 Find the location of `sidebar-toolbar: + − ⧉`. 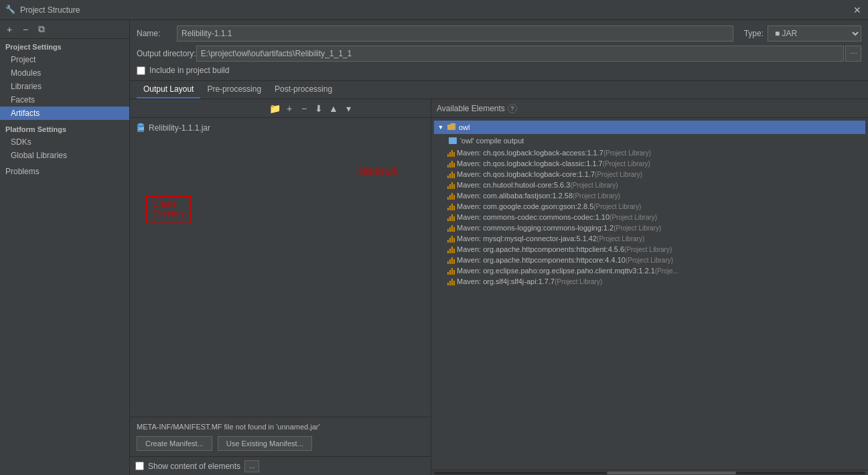

sidebar-toolbar: + − ⧉ is located at coordinates (64, 29).